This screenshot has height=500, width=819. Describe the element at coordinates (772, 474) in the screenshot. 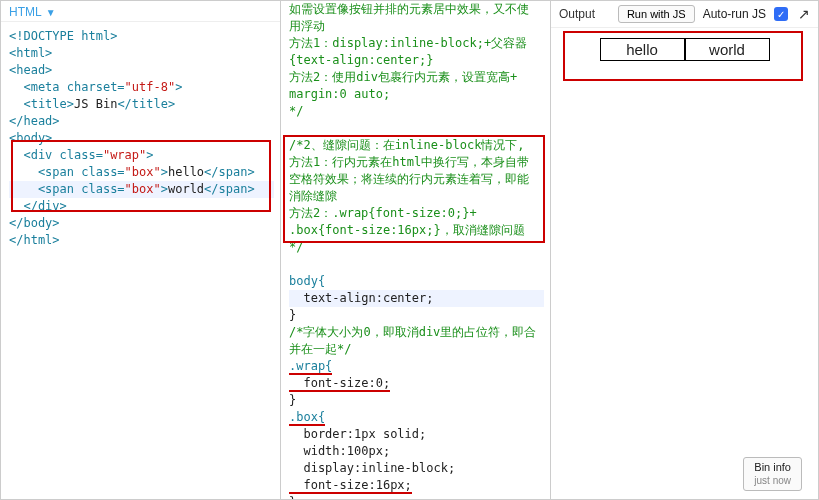

I see `bin-info-button: Bin info just now` at that location.